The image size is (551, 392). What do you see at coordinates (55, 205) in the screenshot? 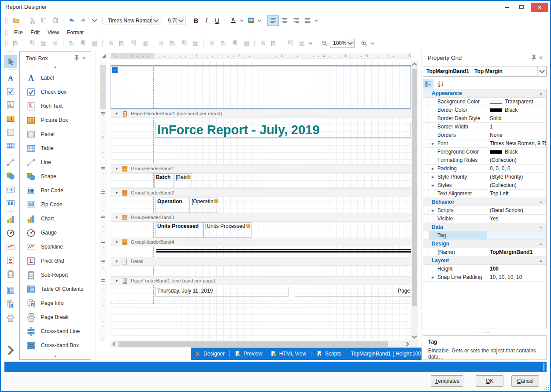
I see `toolbox-item-zip-code: 88Zip Code` at bounding box center [55, 205].